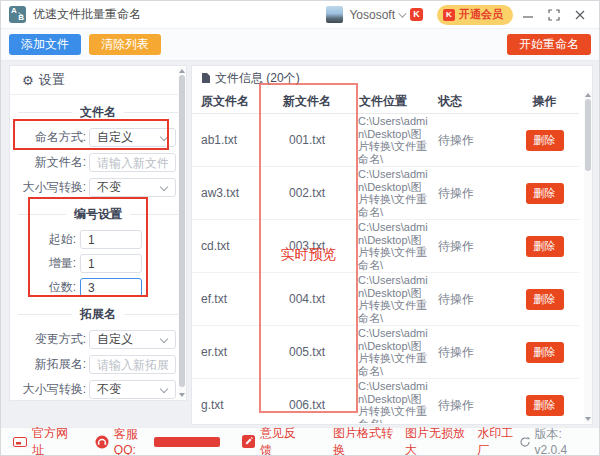  What do you see at coordinates (470, 102) in the screenshot?
I see `col-status: 状态` at bounding box center [470, 102].